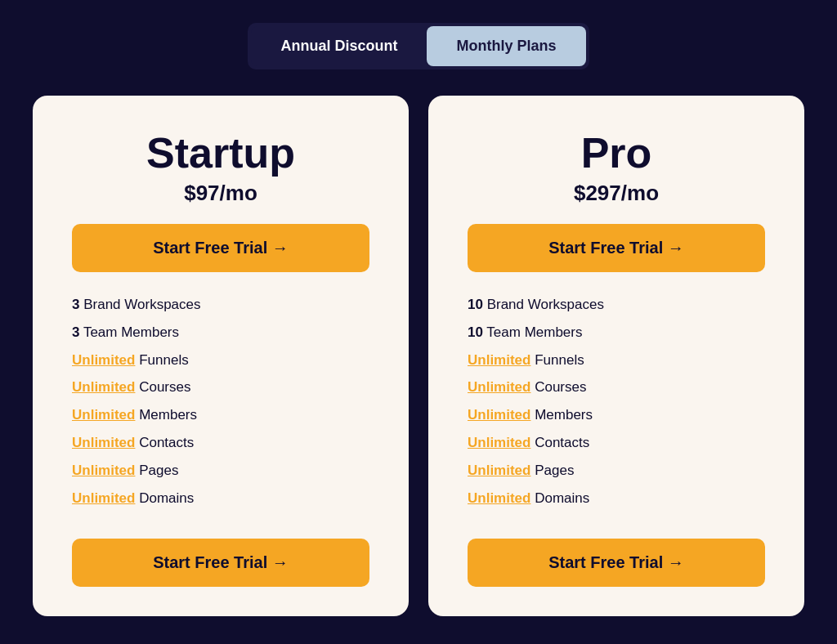 The image size is (837, 644). Describe the element at coordinates (506, 46) in the screenshot. I see `monthly-plans-button: Monthly Plans` at that location.